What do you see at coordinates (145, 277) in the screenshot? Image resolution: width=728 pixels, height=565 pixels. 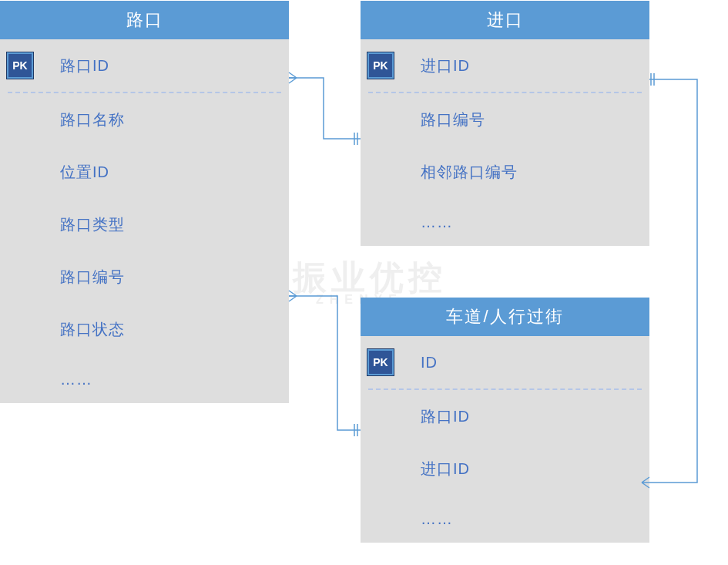 I see `entity-intersection-row: 路口编号` at bounding box center [145, 277].